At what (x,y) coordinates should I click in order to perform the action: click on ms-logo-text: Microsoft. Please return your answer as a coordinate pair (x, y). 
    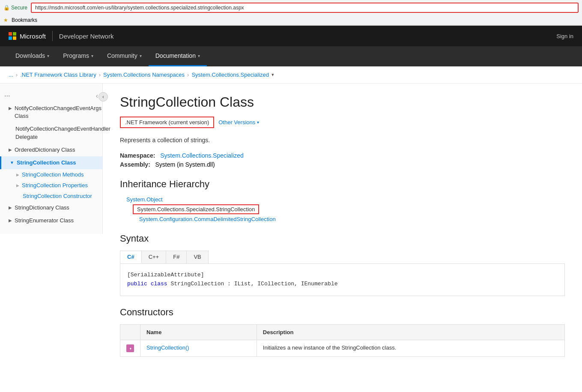
    Looking at the image, I should click on (33, 36).